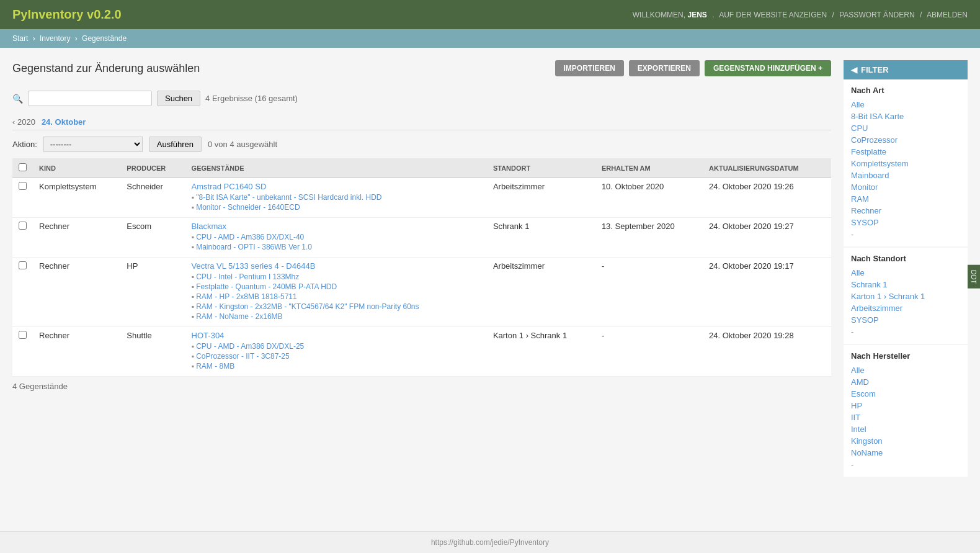 The image size is (980, 553). Describe the element at coordinates (693, 68) in the screenshot. I see `action-buttons: IMPORTIEREN EXPORTIEREN GEGENSTAND HINZU…` at that location.